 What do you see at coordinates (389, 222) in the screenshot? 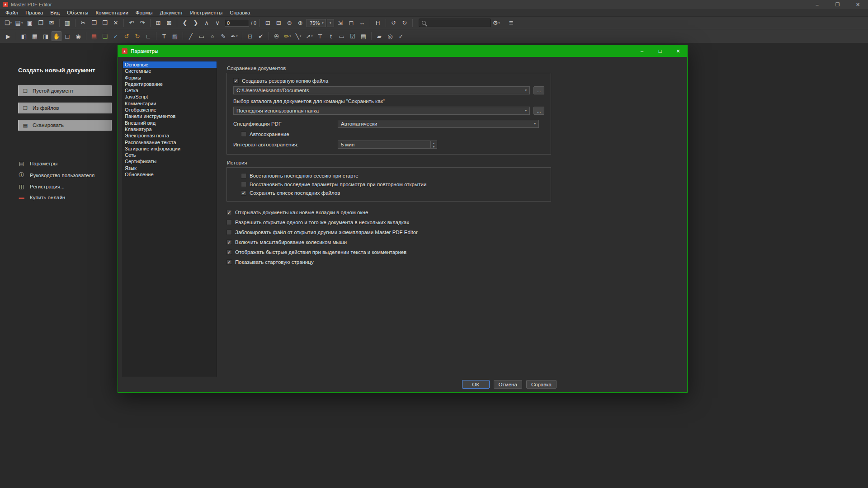
I see `checkbox-row: Разрешить открытие одного и того же доку…` at bounding box center [389, 222].